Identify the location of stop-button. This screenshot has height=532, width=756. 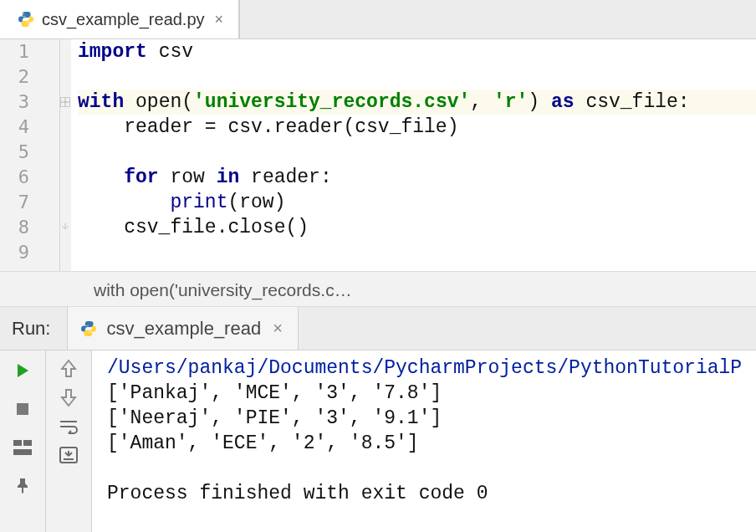
(23, 409).